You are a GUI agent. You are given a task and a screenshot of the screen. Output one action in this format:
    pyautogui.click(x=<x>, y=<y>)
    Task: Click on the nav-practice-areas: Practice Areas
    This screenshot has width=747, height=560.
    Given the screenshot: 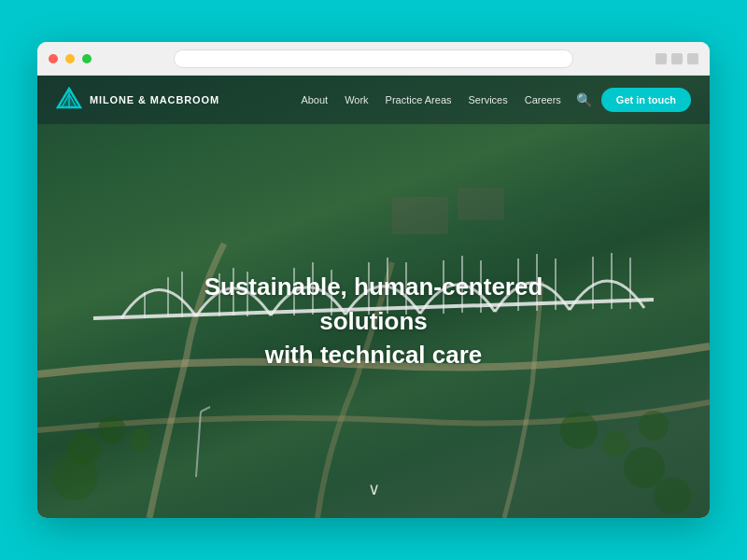 What is the action you would take?
    pyautogui.click(x=418, y=100)
    